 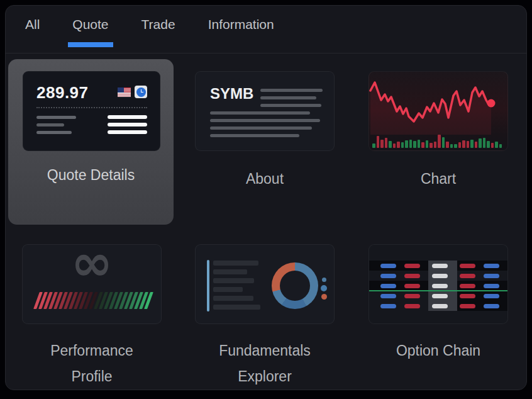 What do you see at coordinates (125, 92) in the screenshot?
I see `us-flag-icon` at bounding box center [125, 92].